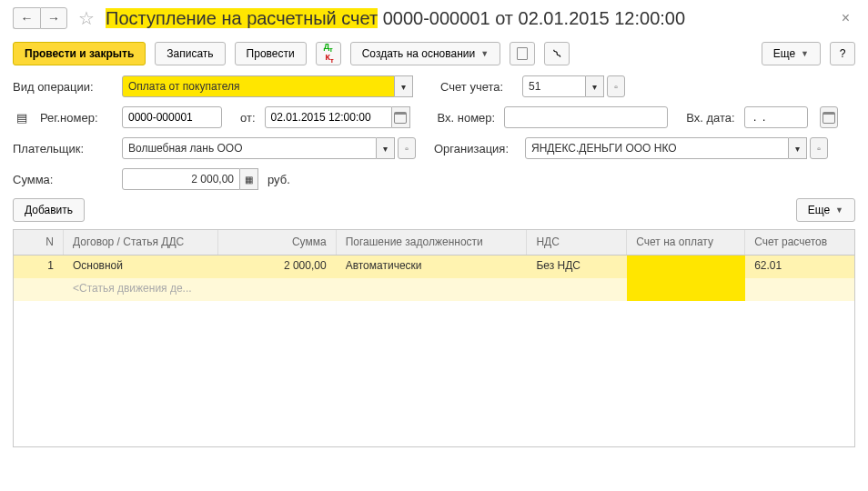 The width and height of the screenshot is (868, 491). I want to click on sum-field: 2 000,00 ▦, so click(190, 179).